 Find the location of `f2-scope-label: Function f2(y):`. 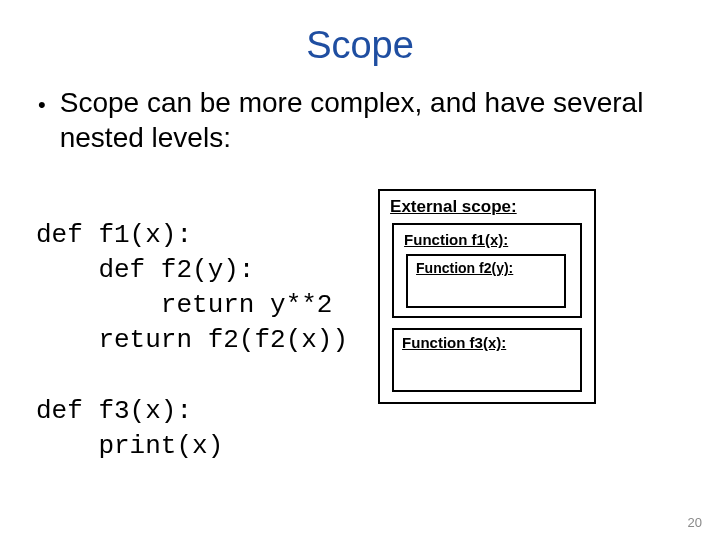

f2-scope-label: Function f2(y): is located at coordinates (486, 268).